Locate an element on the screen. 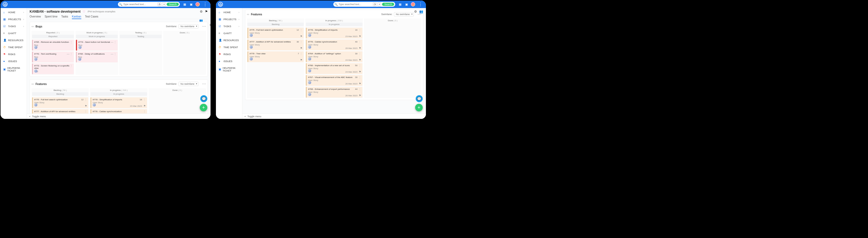  tab-kanban: Kanban is located at coordinates (76, 17).